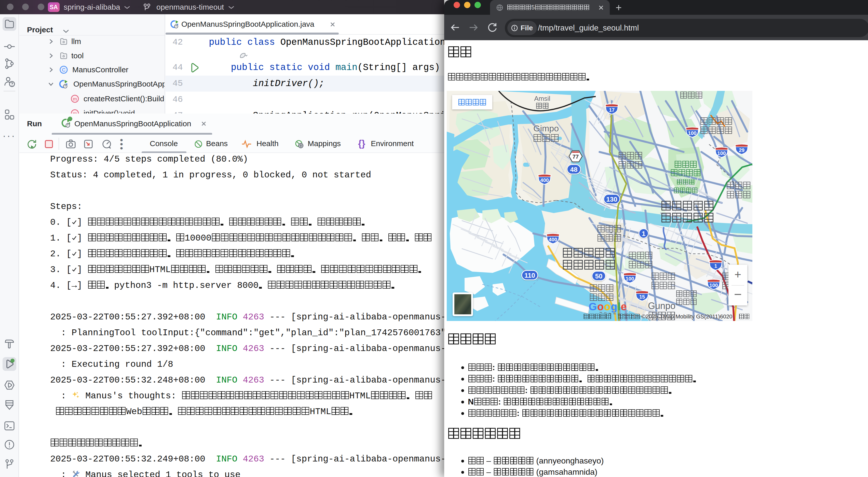 The height and width of the screenshot is (477, 868). Describe the element at coordinates (742, 150) in the screenshot. I see `svg-text: 29` at that location.